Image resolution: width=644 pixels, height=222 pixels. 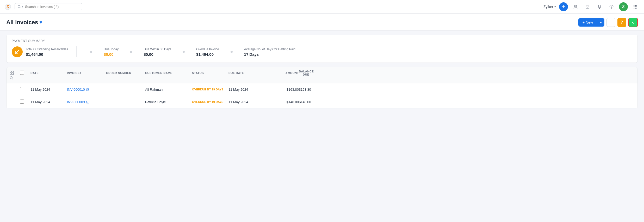 I want to click on row1-checkbox, so click(x=22, y=89).